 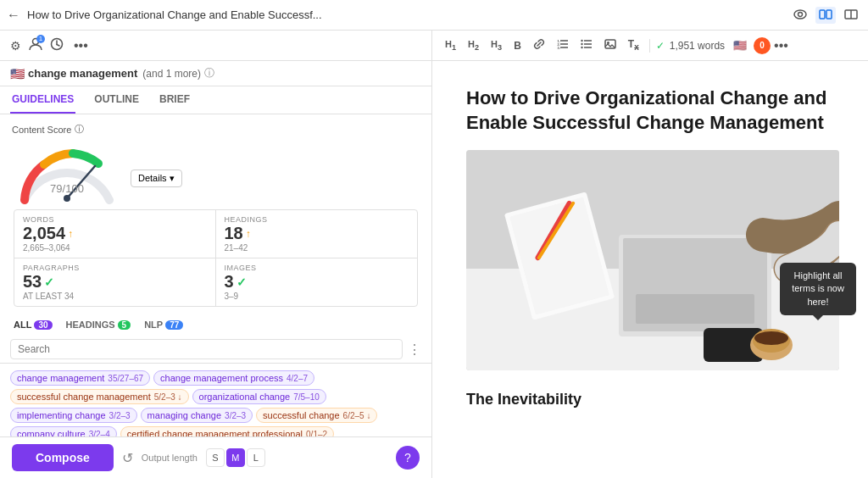 What do you see at coordinates (215, 258) in the screenshot?
I see `stats-grid: WORDS 2,054 ↑ 2,665–3,064 HEADINGS 18 ↑ …` at bounding box center [215, 258].